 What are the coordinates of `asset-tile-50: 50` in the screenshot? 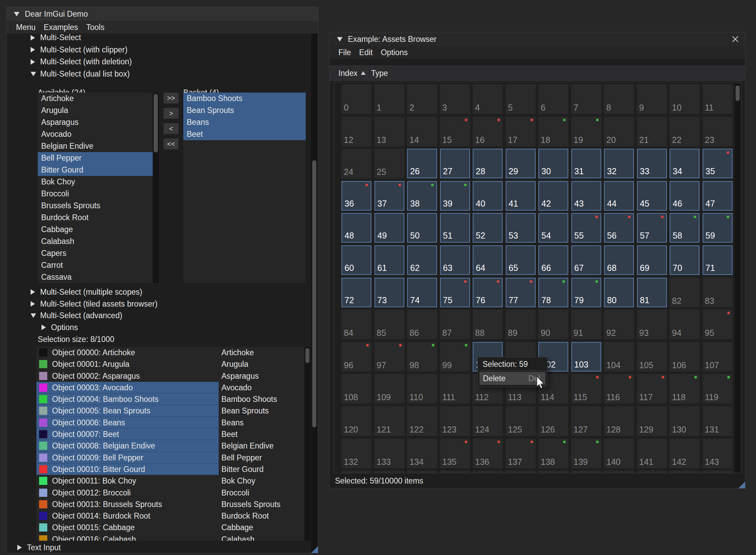 It's located at (422, 228).